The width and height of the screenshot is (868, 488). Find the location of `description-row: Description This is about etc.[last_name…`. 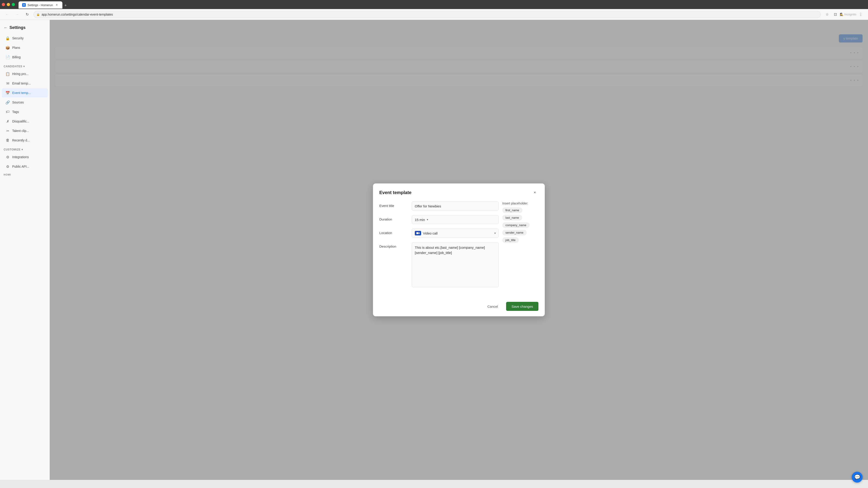

description-row: Description This is about etc.[last_name… is located at coordinates (439, 265).